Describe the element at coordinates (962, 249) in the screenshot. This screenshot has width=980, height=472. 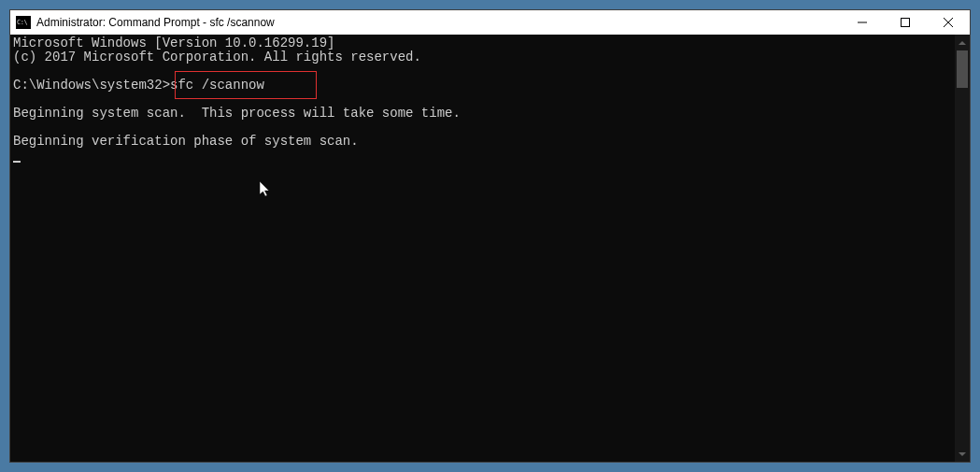
I see `scroll-track` at that location.